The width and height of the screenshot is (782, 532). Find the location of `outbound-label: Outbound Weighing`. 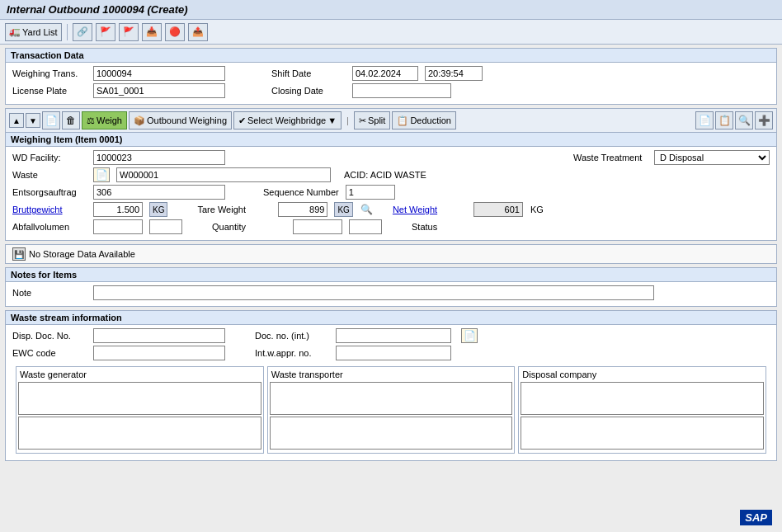

outbound-label: Outbound Weighing is located at coordinates (186, 120).